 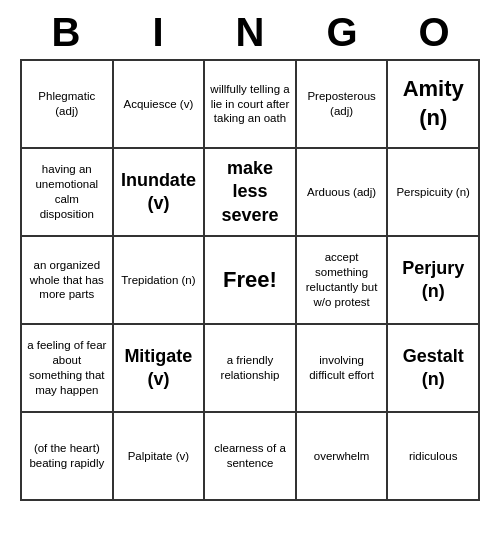 I want to click on bingo-cell-6: Inundate (v), so click(x=160, y=193).